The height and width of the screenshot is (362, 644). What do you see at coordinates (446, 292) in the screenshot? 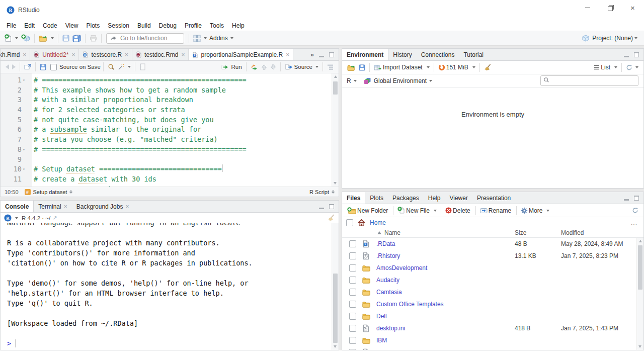
I see `file-name-link: Camtasia` at bounding box center [446, 292].